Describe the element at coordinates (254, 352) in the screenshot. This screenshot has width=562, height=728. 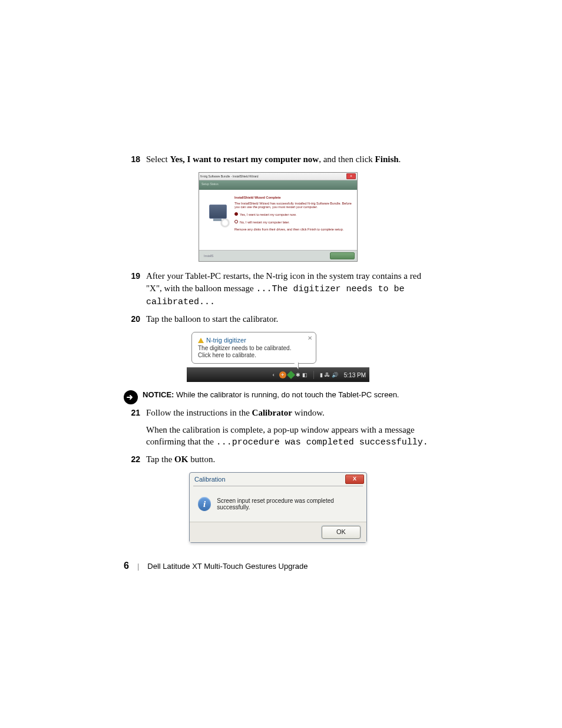
I see `balloon-body: The digitizer needs to be calibrated. Cl…` at that location.